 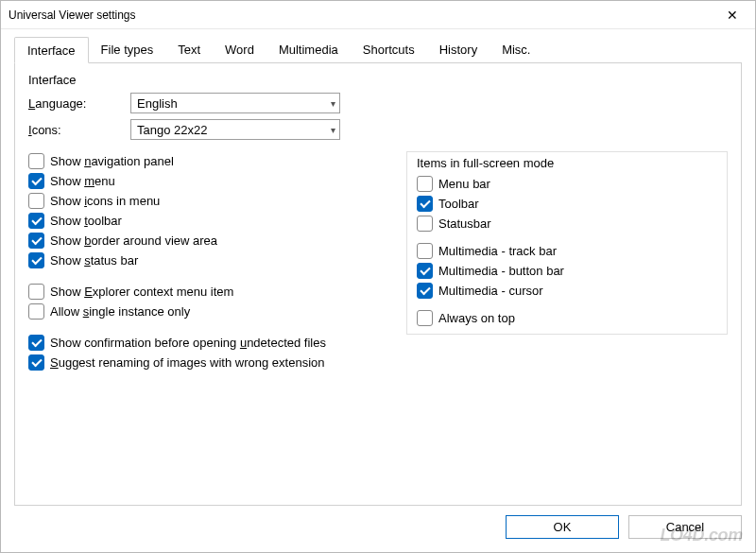 What do you see at coordinates (567, 291) in the screenshot?
I see `right2-row: Multimedia - cursor` at bounding box center [567, 291].